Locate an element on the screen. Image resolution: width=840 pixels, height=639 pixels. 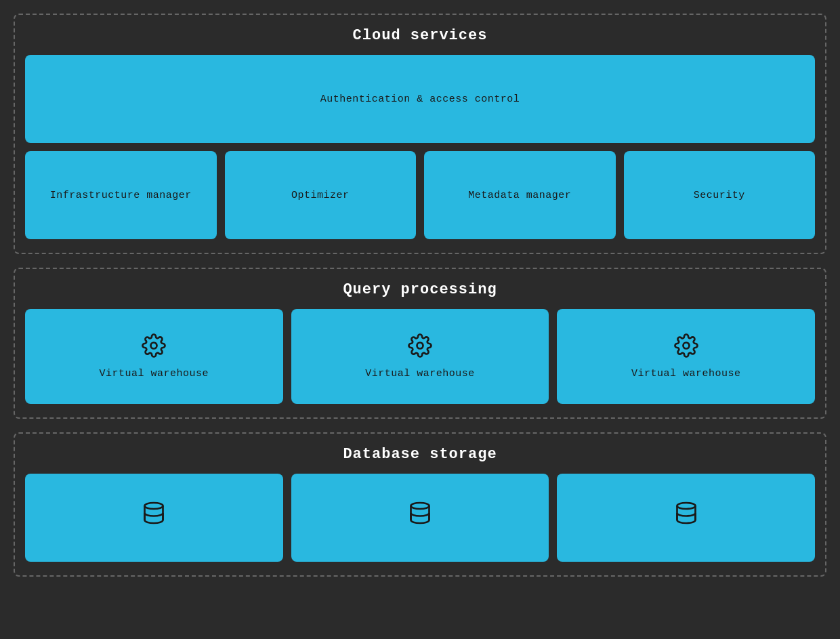
metadata-manager-card: Metadata manager is located at coordinates (520, 195).